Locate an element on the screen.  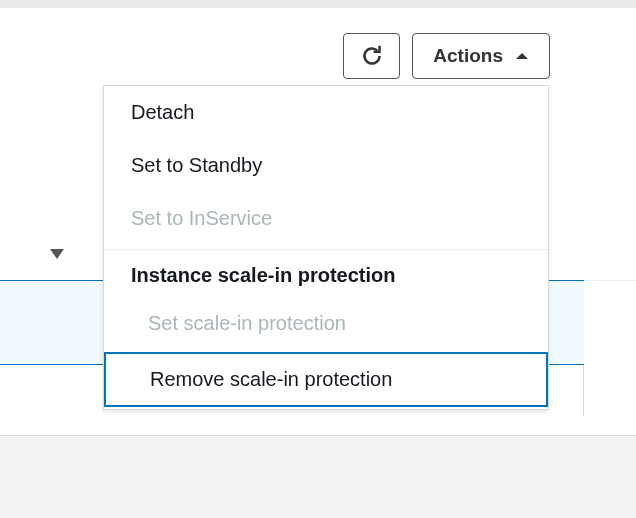
top-strip is located at coordinates (318, 4).